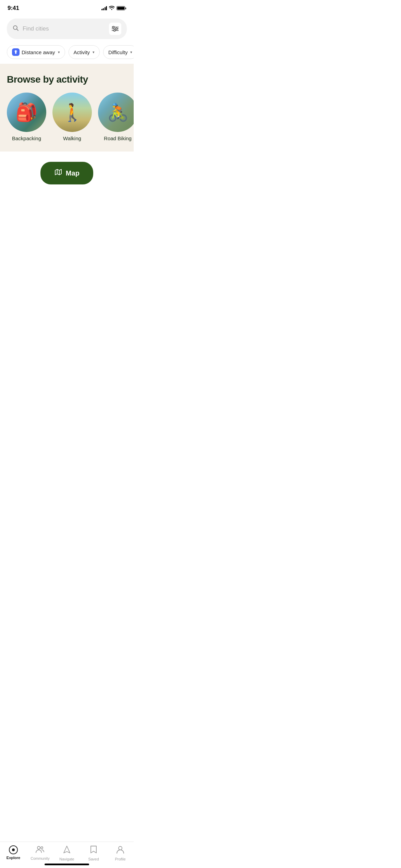 The height and width of the screenshot is (868, 401). What do you see at coordinates (67, 7) in the screenshot?
I see `status-bar: 9:41` at bounding box center [67, 7].